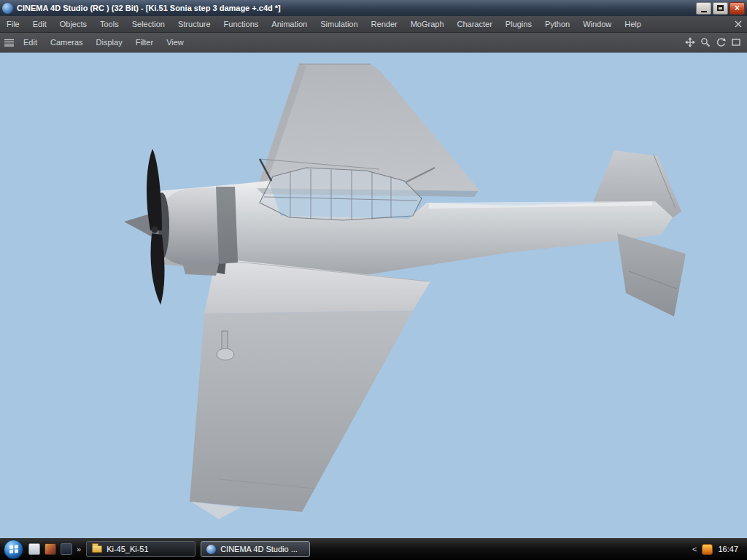 Image resolution: width=747 pixels, height=560 pixels. Describe the element at coordinates (289, 24) in the screenshot. I see `menu-animation: Animation` at that location.